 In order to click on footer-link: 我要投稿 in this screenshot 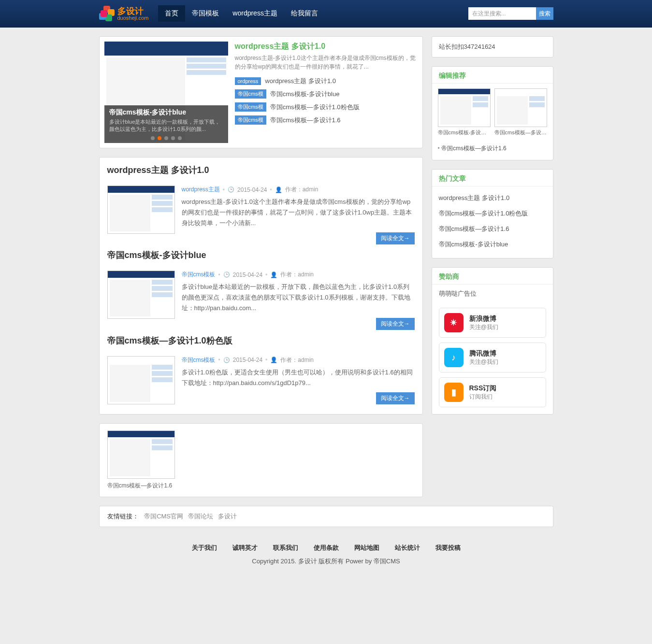, I will do `click(448, 548)`.